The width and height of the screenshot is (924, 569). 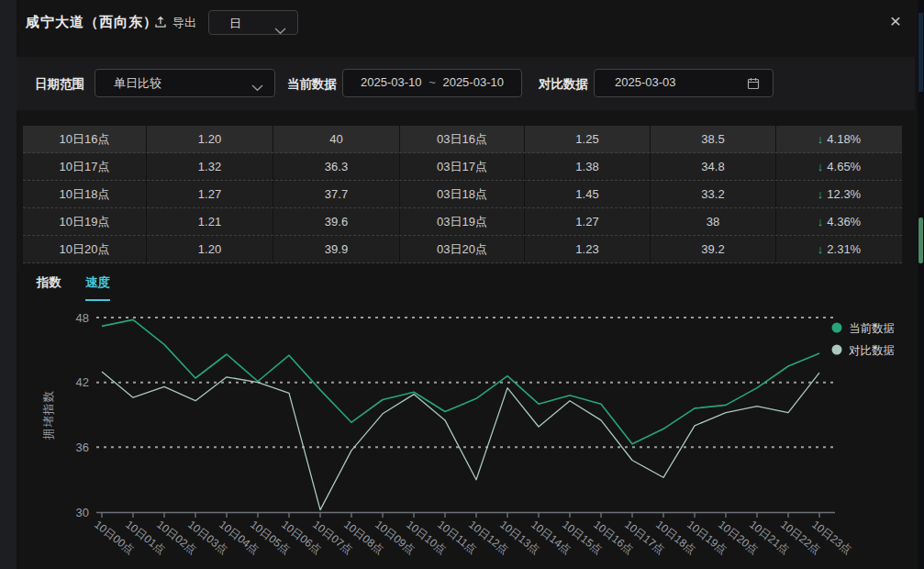 What do you see at coordinates (210, 195) in the screenshot?
I see `cell-index-current: 1.27` at bounding box center [210, 195].